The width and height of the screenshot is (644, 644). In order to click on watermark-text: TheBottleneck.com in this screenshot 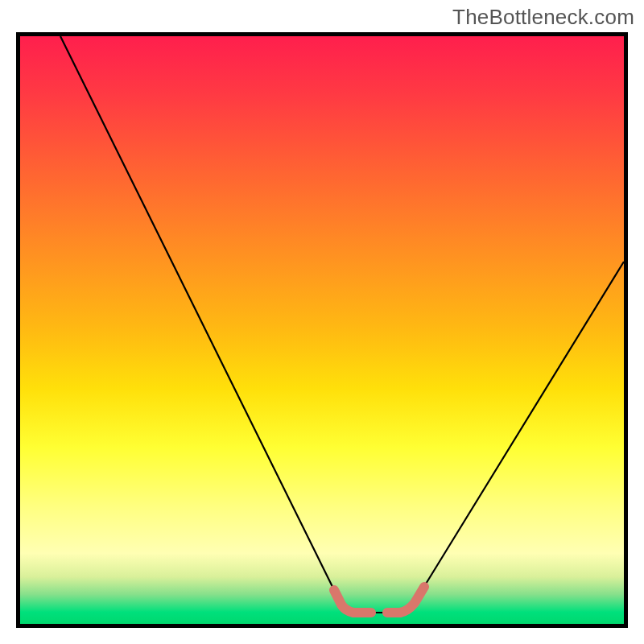, I will do `click(543, 18)`.